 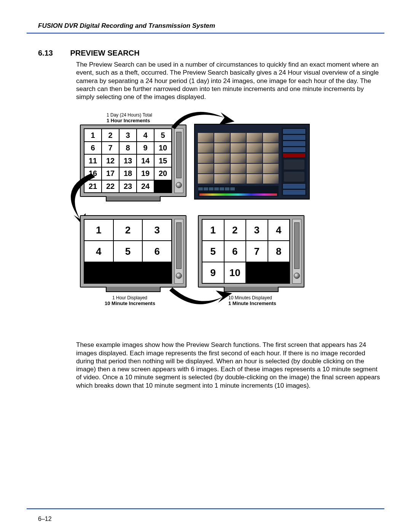 I want to click on grid-cell: 23, so click(x=128, y=187).